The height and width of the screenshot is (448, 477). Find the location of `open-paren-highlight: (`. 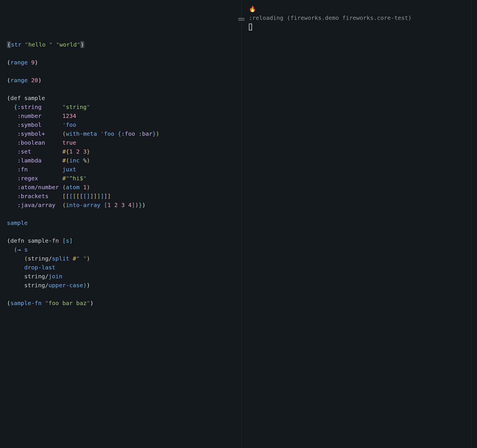

open-paren-highlight: ( is located at coordinates (9, 45).